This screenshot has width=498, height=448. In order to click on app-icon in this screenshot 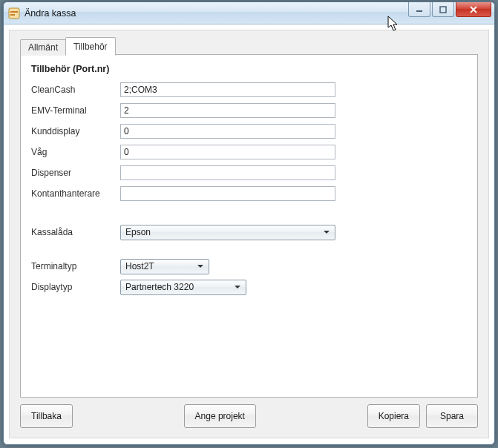, I will do `click(14, 13)`.